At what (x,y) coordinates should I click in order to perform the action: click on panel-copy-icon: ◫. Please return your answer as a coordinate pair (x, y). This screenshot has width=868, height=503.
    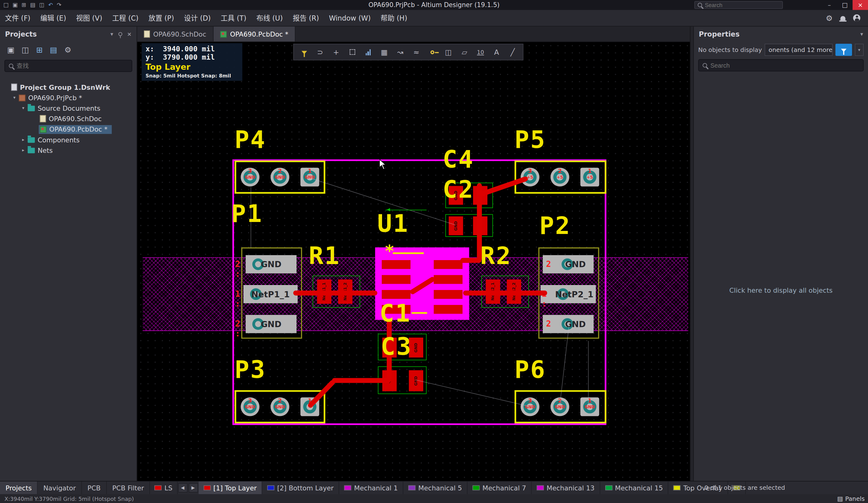
    Looking at the image, I should click on (25, 50).